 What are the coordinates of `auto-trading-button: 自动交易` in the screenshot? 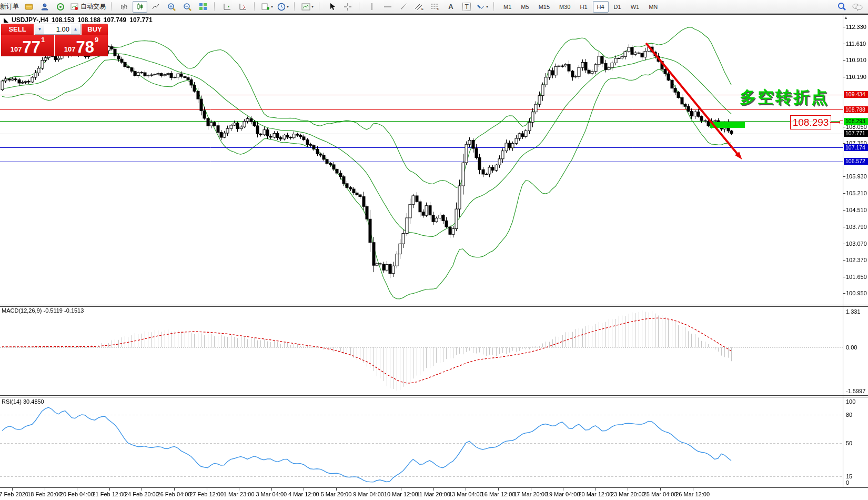 It's located at (88, 7).